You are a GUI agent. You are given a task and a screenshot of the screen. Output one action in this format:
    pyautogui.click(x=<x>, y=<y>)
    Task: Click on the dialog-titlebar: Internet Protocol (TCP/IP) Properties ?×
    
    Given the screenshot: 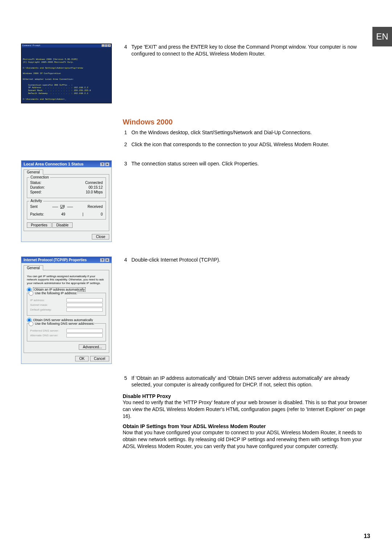 What is the action you would take?
    pyautogui.click(x=66, y=260)
    